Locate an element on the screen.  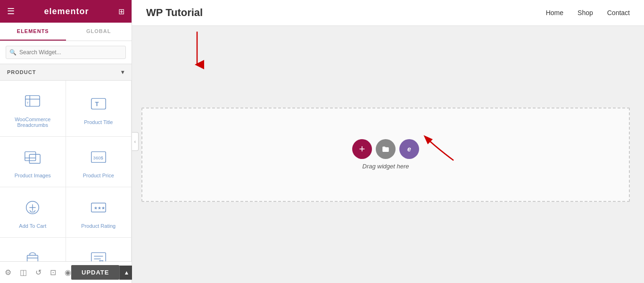
widget-icon-title: T is located at coordinates (99, 104).